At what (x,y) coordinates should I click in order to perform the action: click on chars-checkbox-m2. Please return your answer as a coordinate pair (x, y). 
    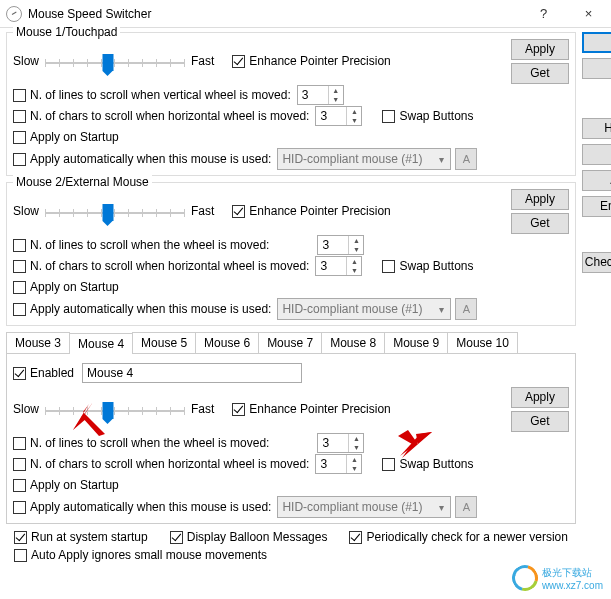
    Looking at the image, I should click on (20, 266).